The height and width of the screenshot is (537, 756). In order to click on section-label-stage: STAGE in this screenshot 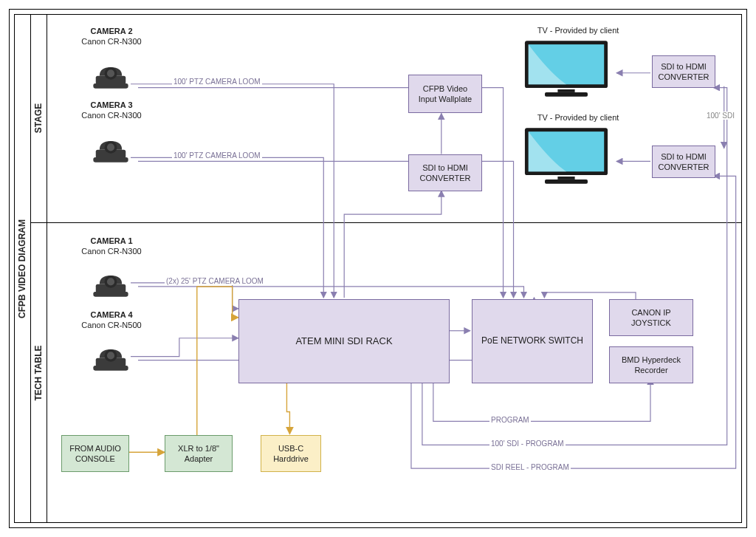, I will do `click(38, 118)`.